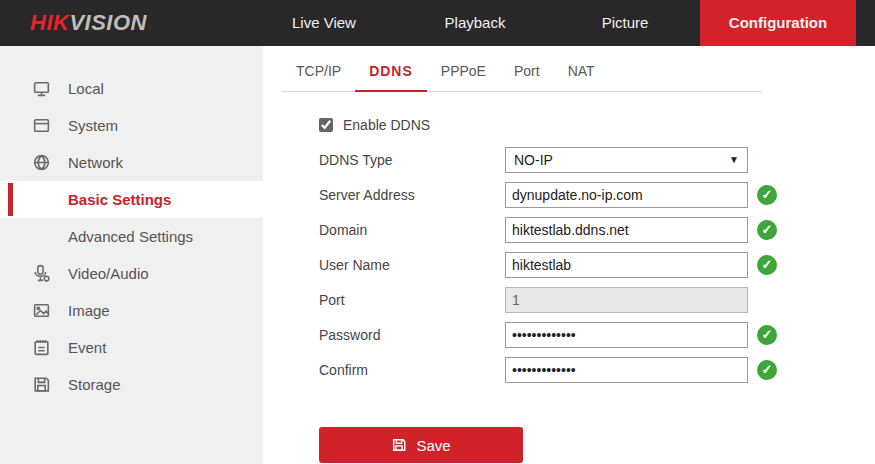  Describe the element at coordinates (626, 300) in the screenshot. I see `port-input` at that location.